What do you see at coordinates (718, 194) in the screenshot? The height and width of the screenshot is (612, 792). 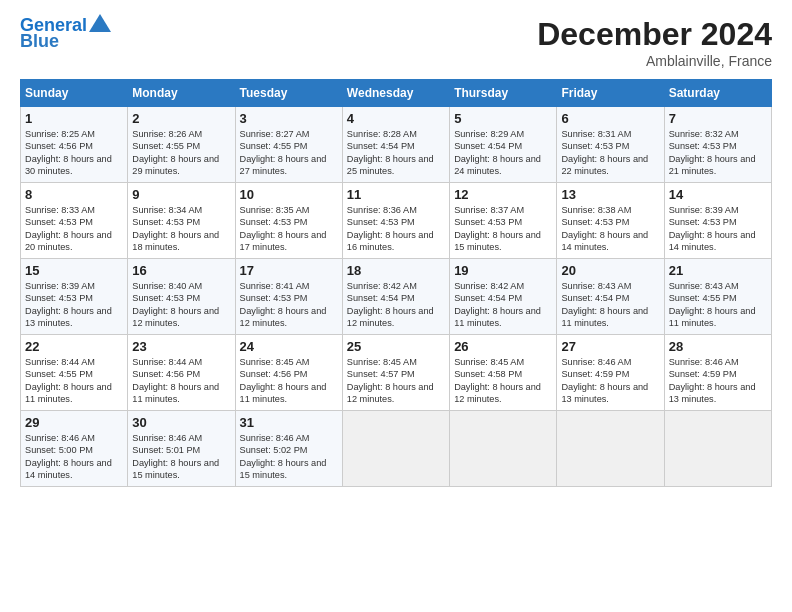 I see `day-number: 14` at bounding box center [718, 194].